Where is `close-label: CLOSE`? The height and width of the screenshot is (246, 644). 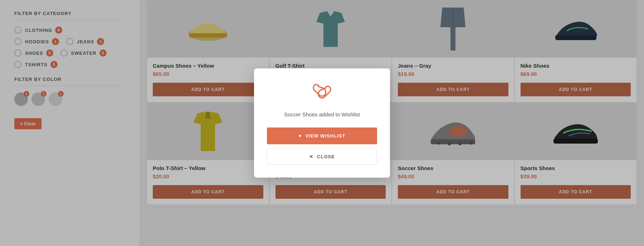
close-label: CLOSE is located at coordinates (326, 157).